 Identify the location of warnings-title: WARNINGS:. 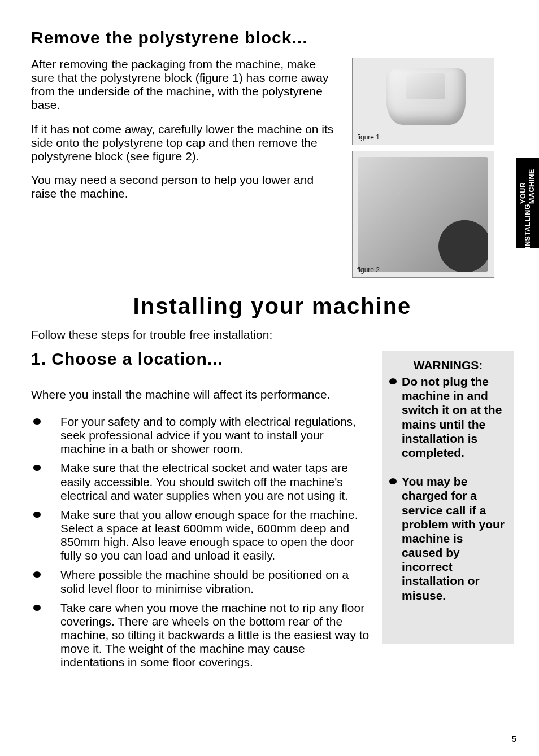
(448, 365).